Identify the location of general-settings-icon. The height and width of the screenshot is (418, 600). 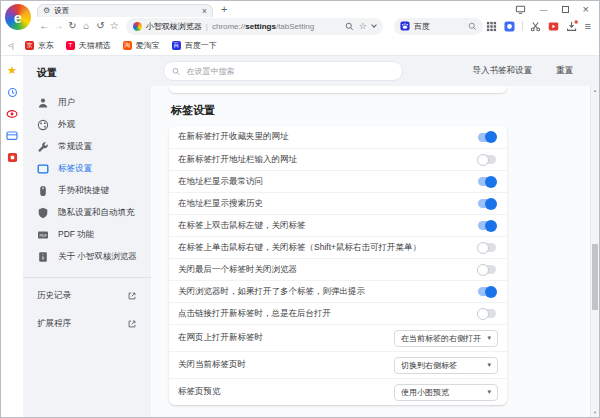
(43, 147).